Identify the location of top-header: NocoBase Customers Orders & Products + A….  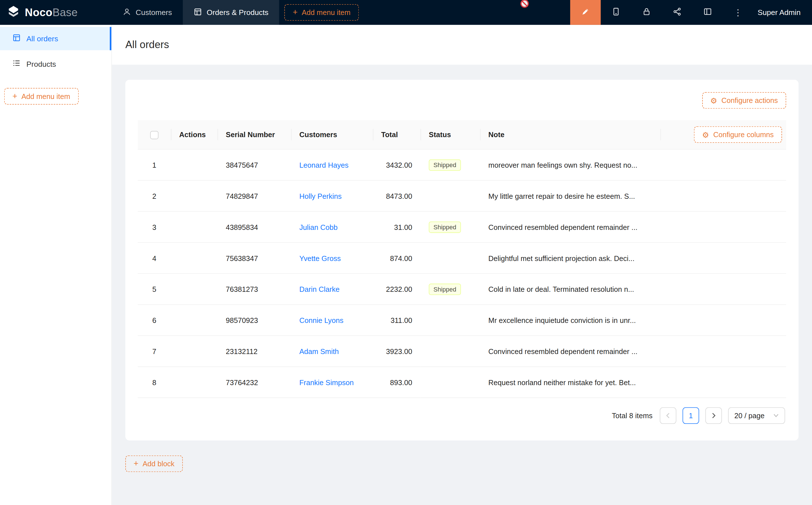
(406, 12).